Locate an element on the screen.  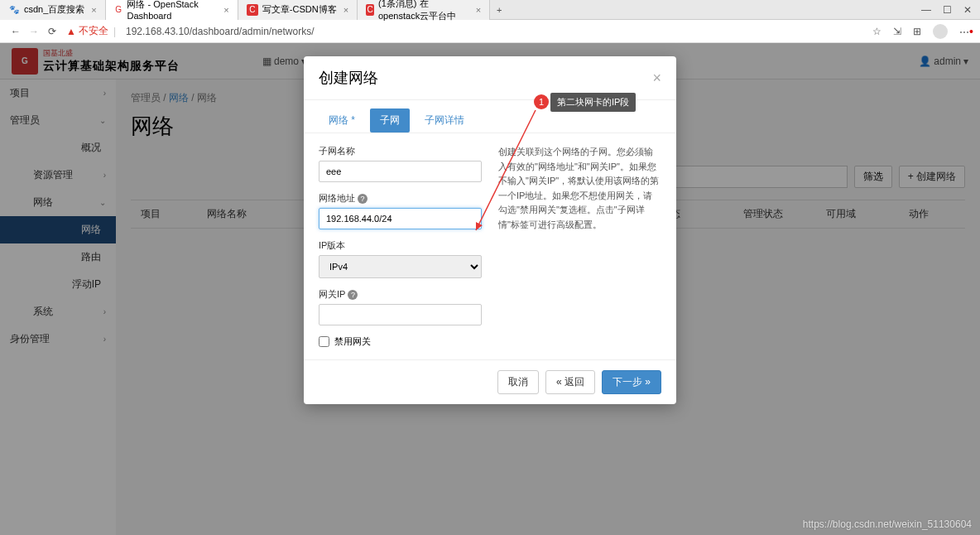
maximize-icon: ☐ is located at coordinates (947, 10).